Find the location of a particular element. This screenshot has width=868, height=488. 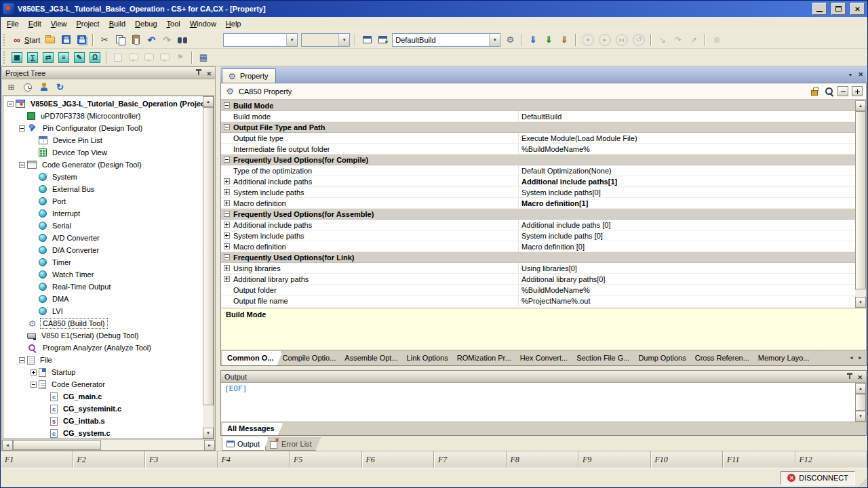

property-label: Macro definition is located at coordinates (375, 247).